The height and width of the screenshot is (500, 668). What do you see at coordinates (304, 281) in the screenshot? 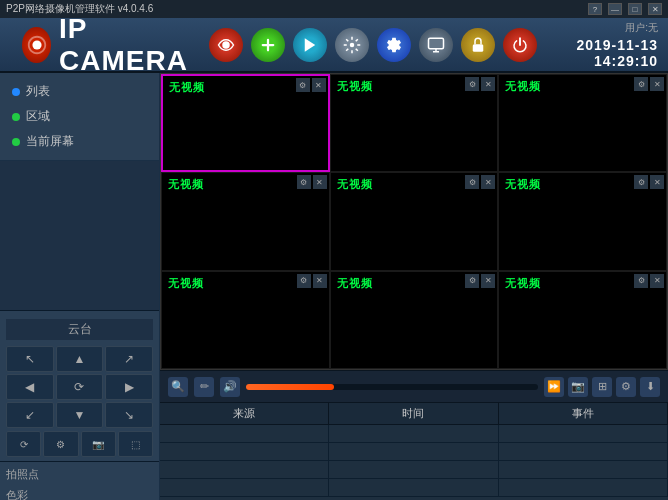
I see `cam-ctrl-settings-7: ⚙` at bounding box center [304, 281].